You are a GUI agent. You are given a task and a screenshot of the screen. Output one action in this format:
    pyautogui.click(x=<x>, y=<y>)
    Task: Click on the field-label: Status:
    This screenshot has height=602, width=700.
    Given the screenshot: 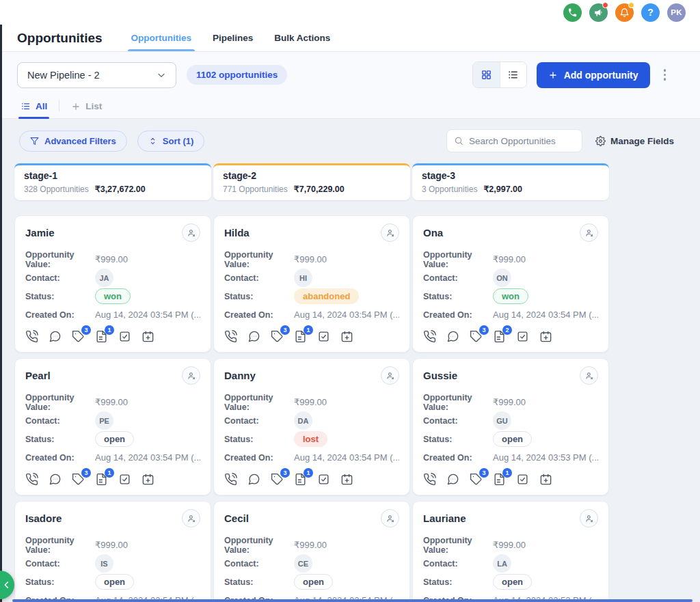 What is the action you would take?
    pyautogui.click(x=458, y=582)
    